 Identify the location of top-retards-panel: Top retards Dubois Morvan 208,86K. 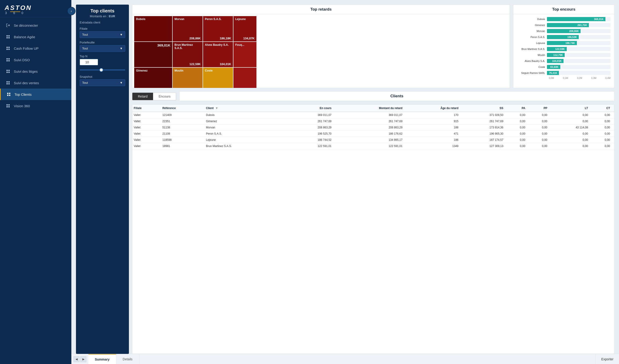
(321, 46).